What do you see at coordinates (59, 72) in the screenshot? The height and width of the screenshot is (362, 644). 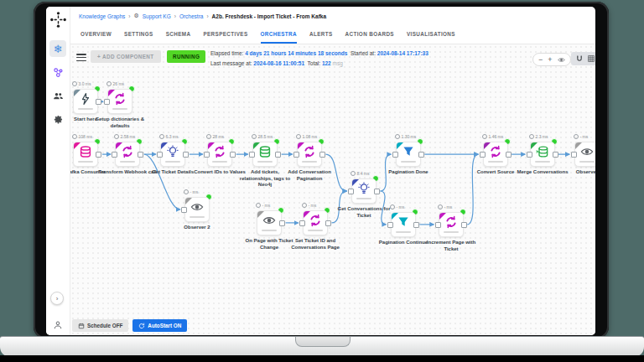 I see `cluster-icon` at bounding box center [59, 72].